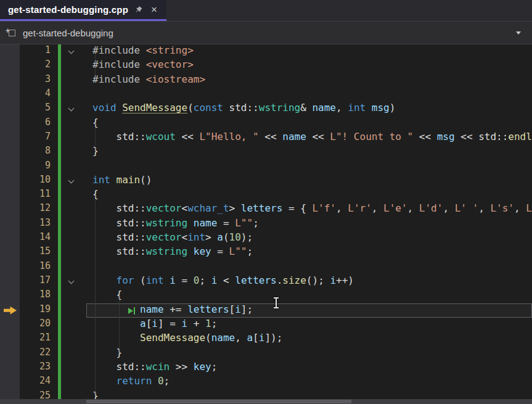 The height and width of the screenshot is (404, 532). What do you see at coordinates (187, 137) in the screenshot?
I see `code-token: <<` at bounding box center [187, 137].